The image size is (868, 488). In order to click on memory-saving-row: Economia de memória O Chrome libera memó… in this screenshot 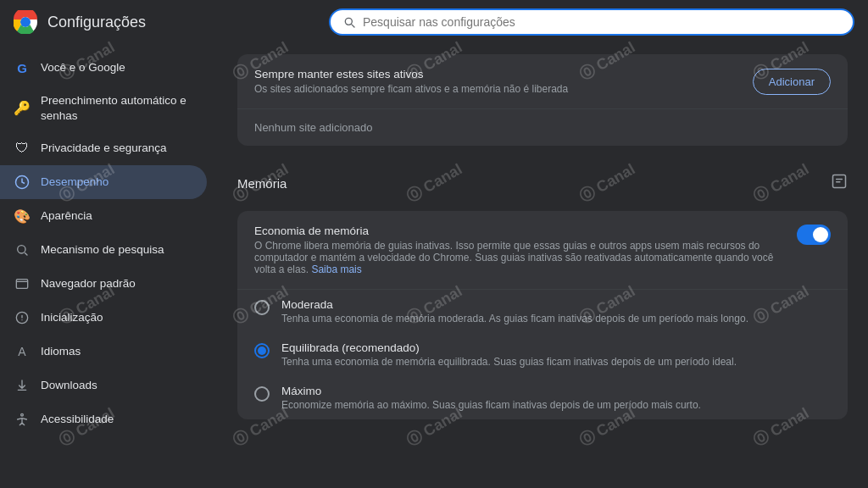, I will do `click(542, 251)`.